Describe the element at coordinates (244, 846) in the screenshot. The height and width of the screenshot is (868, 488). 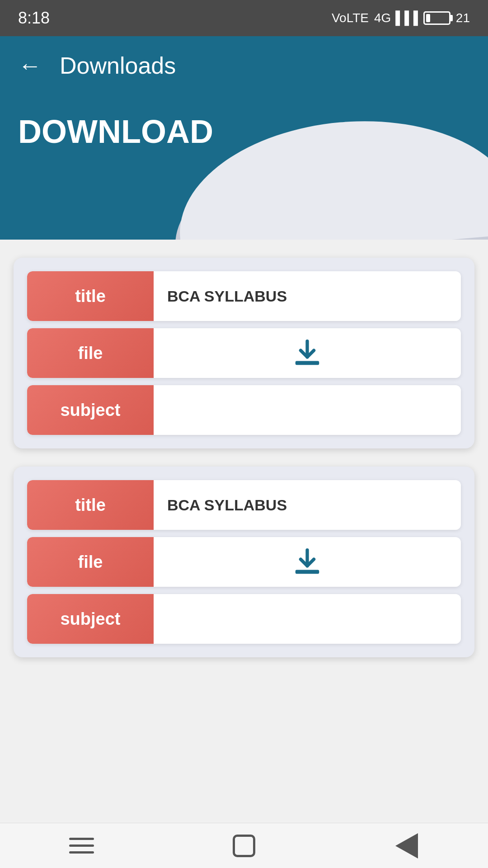
I see `home-square-icon` at that location.